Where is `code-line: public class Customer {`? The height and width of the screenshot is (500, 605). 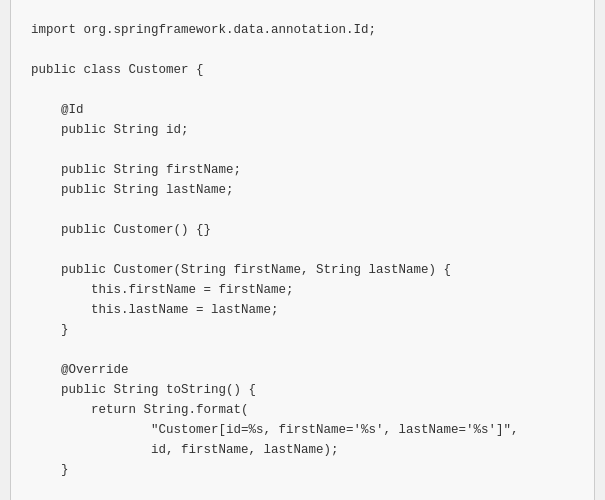 code-line: public class Customer { is located at coordinates (302, 70).